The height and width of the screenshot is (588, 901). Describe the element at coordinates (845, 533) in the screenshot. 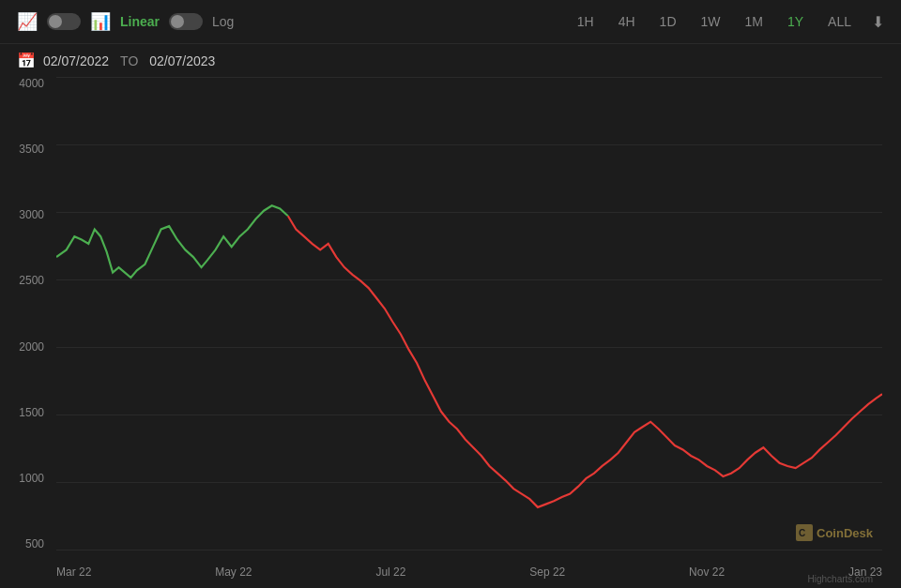

I see `coindesk-text: CoinDesk` at that location.